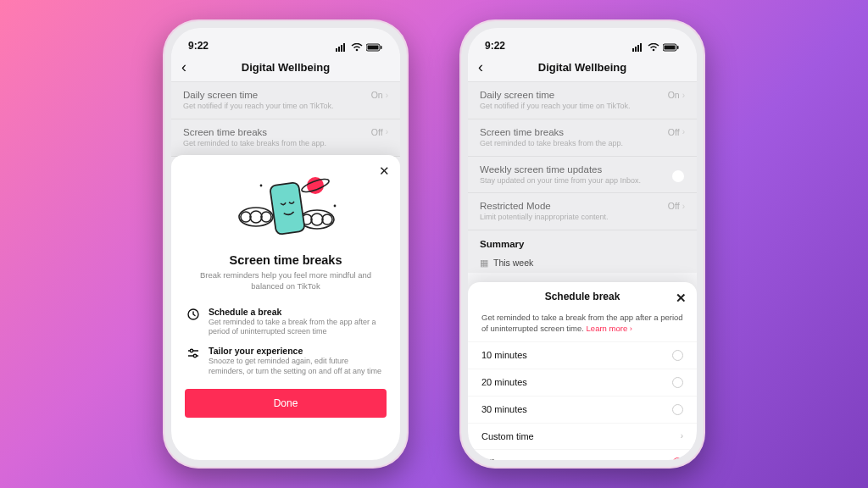  I want to click on learn-more-link: Learn more, so click(607, 329).